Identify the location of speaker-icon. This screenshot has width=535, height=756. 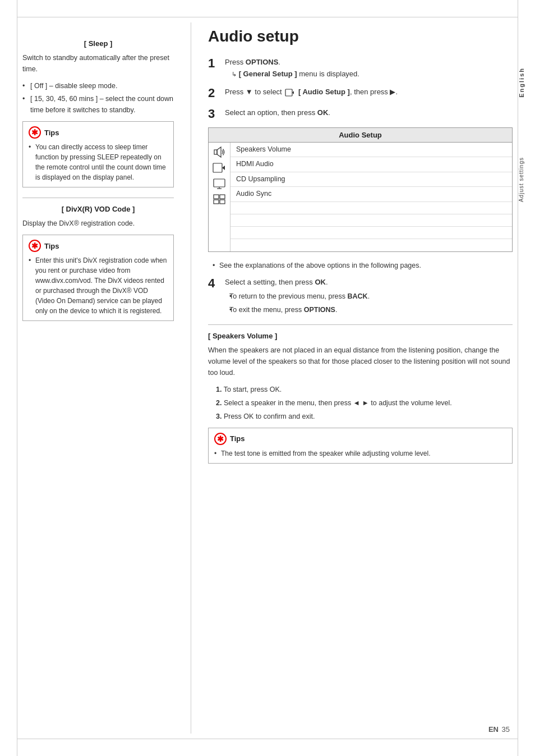
(219, 152).